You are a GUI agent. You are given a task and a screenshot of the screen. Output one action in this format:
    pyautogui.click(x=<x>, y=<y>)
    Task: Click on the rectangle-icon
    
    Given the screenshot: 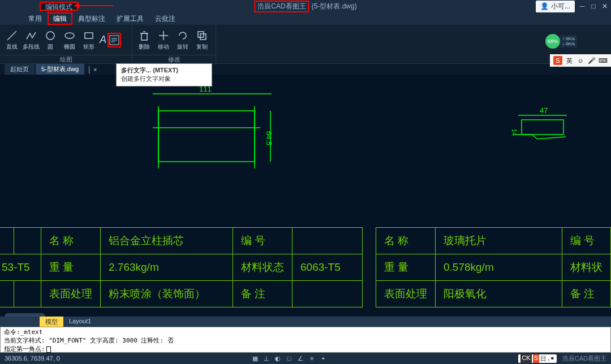 What is the action you would take?
    pyautogui.click(x=89, y=36)
    